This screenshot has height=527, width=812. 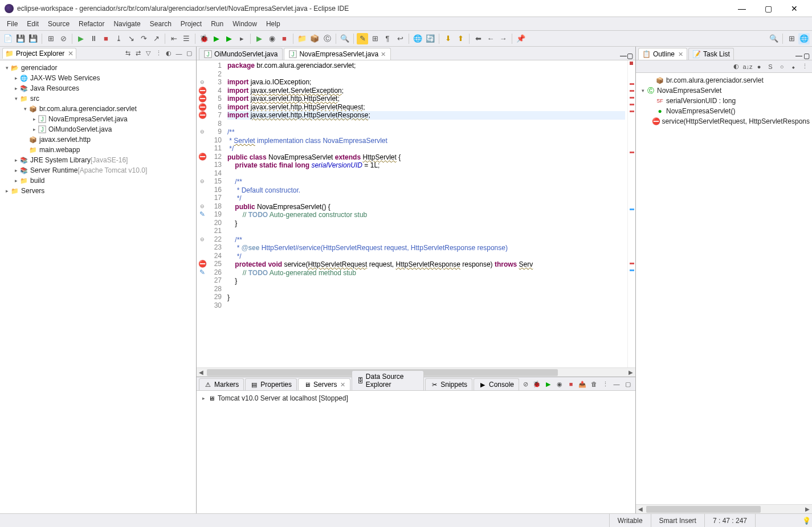 I want to click on start-server-button: 🐞, so click(x=537, y=384).